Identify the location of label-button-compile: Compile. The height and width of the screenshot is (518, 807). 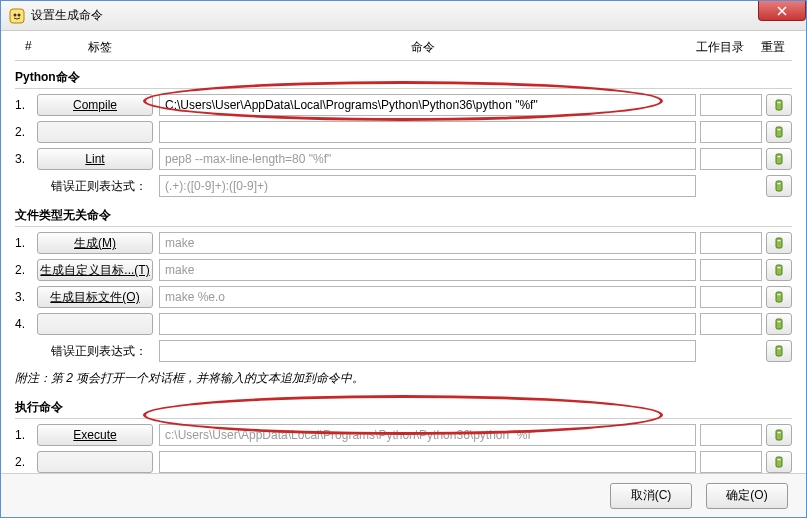
(95, 105).